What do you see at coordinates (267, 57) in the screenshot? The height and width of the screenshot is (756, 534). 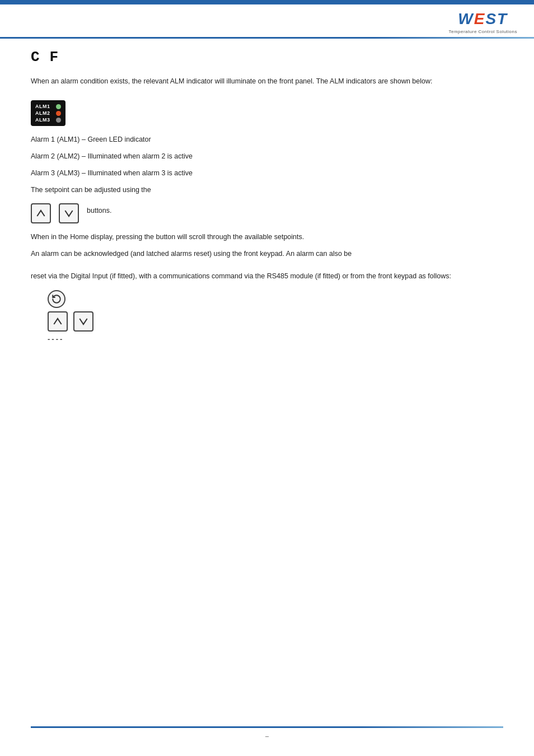 I see `cf-section: C F` at bounding box center [267, 57].